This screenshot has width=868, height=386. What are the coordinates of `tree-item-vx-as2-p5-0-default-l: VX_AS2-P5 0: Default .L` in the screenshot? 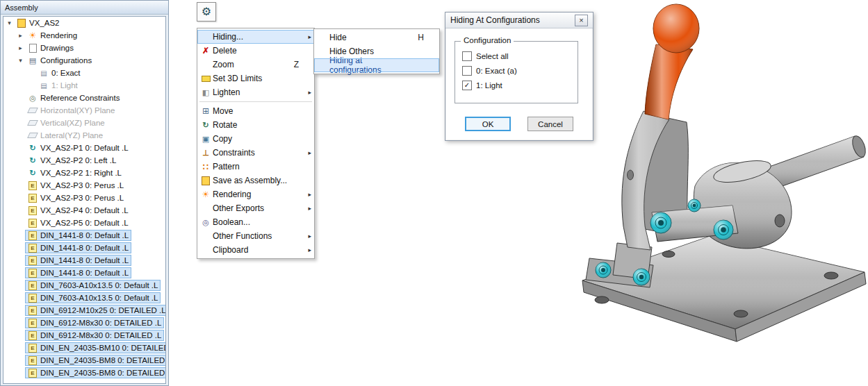 It's located at (85, 223).